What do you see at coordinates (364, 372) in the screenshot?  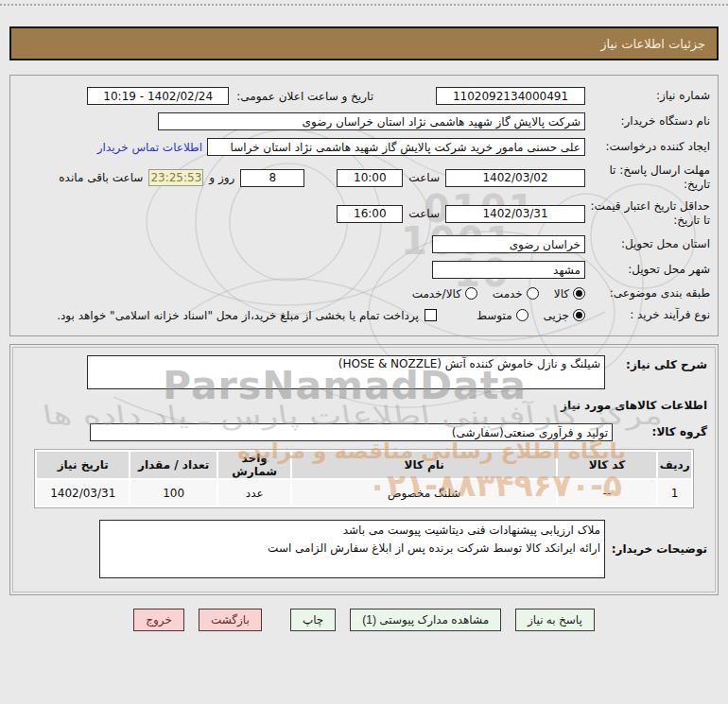 I see `row-need-description: شرح کلی نیاز: شیلنگ و نازل خاموش کننده آ…` at bounding box center [364, 372].